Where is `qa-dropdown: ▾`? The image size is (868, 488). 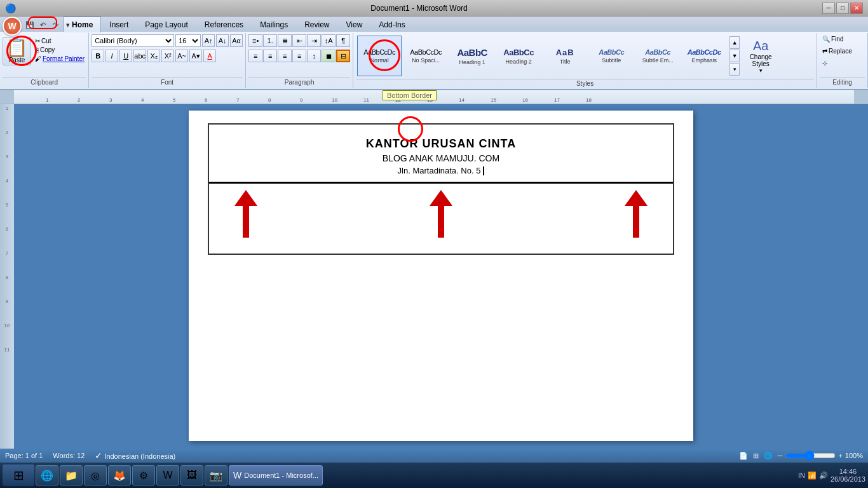
qa-dropdown: ▾ is located at coordinates (68, 25).